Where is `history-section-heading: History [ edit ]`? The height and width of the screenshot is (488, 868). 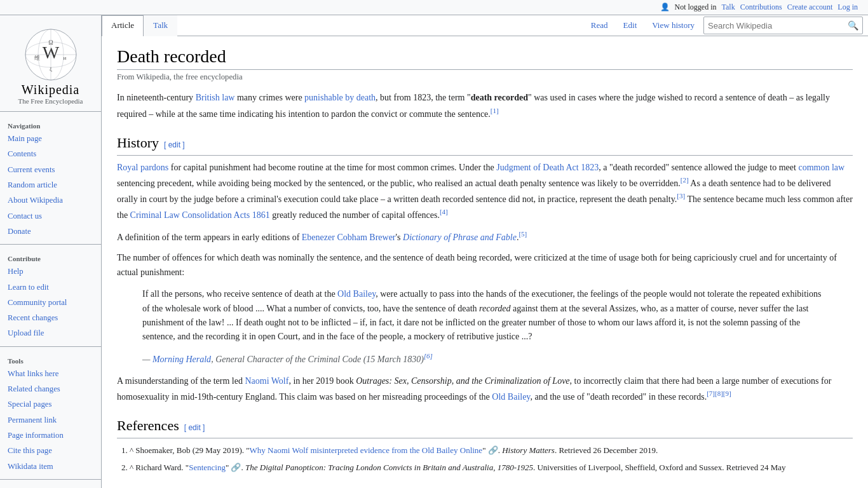 history-section-heading: History [ edit ] is located at coordinates (485, 144).